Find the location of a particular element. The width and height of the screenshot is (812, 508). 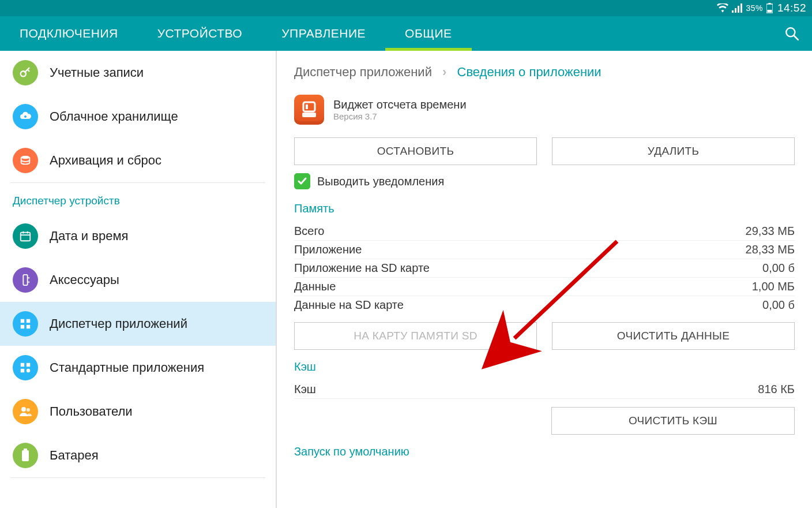

checkbox-checked-icon is located at coordinates (302, 181).